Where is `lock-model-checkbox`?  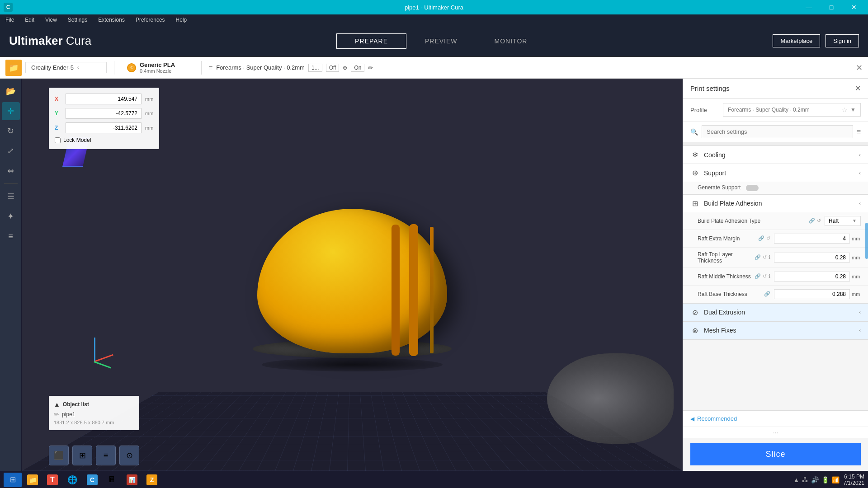
lock-model-checkbox is located at coordinates (58, 140).